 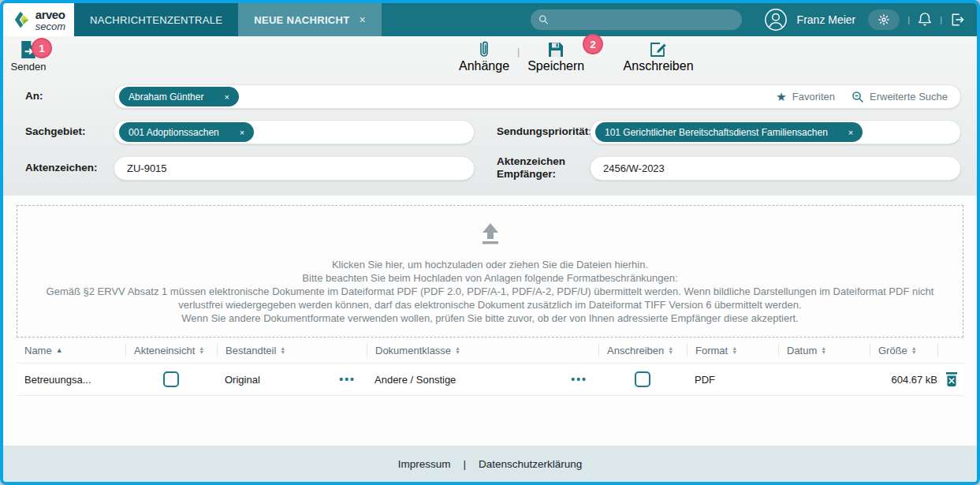 What do you see at coordinates (71, 350) in the screenshot?
I see `column-header-name: Name ▲` at bounding box center [71, 350].